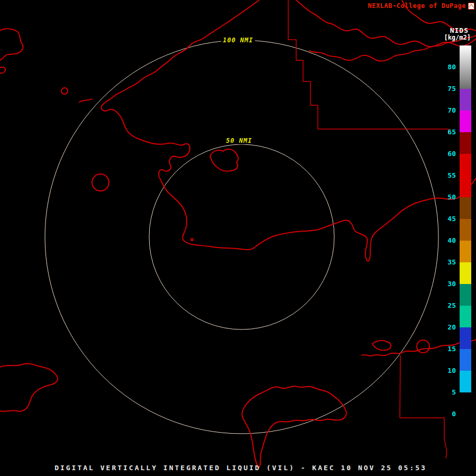  I want to click on nexlab-logo-icon, so click(471, 6).